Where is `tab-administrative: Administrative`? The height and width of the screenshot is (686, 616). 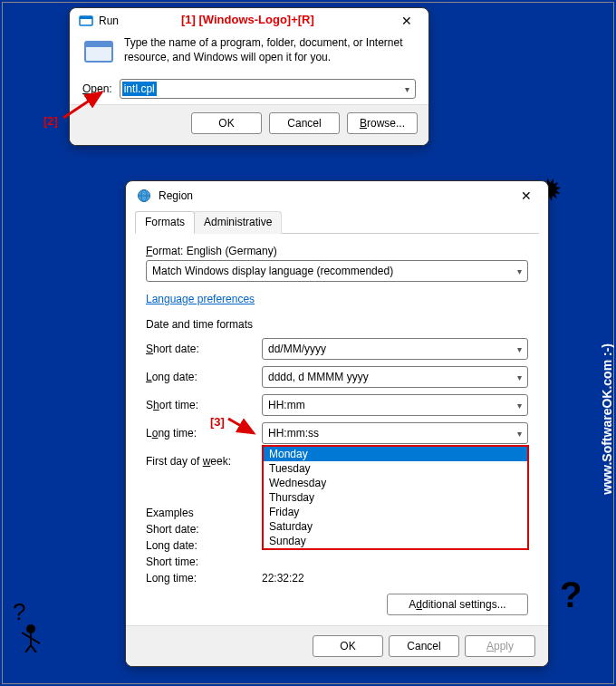 tab-administrative: Administrative is located at coordinates (237, 223).